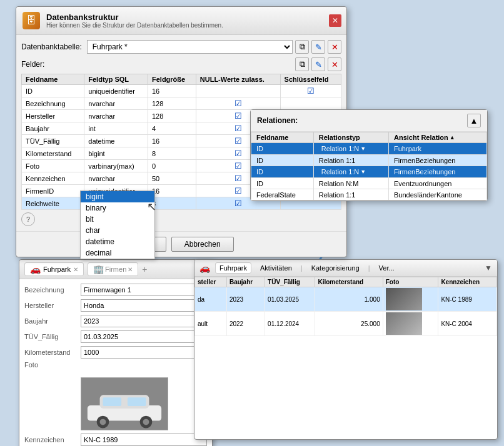 The width and height of the screenshot is (504, 446). Describe the element at coordinates (144, 305) in the screenshot. I see `hersteller-input` at that location.